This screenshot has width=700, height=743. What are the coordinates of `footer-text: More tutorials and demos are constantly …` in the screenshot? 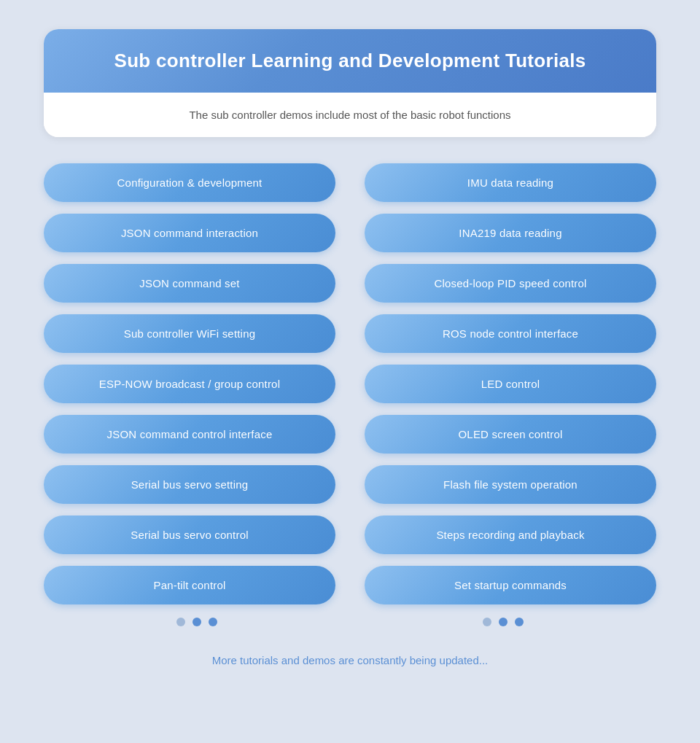 It's located at (350, 661).